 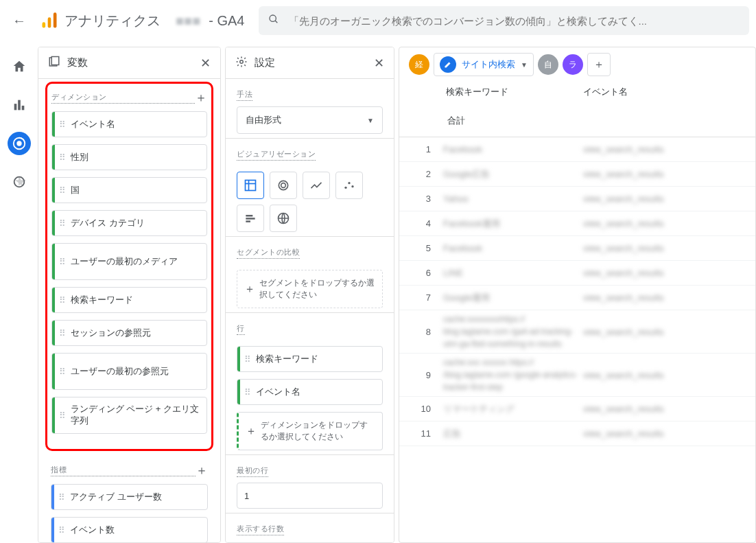 I want to click on first-row-input, so click(x=310, y=496).